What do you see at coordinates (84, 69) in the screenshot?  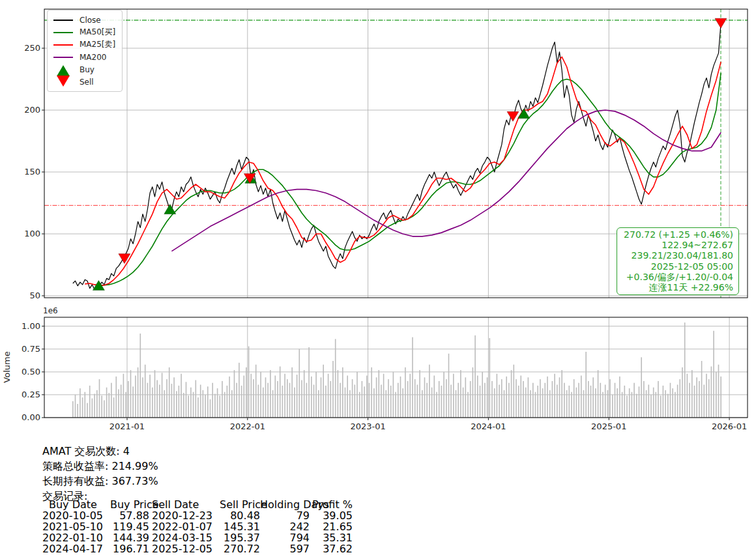 I see `legend-item-buy: Buy` at bounding box center [84, 69].